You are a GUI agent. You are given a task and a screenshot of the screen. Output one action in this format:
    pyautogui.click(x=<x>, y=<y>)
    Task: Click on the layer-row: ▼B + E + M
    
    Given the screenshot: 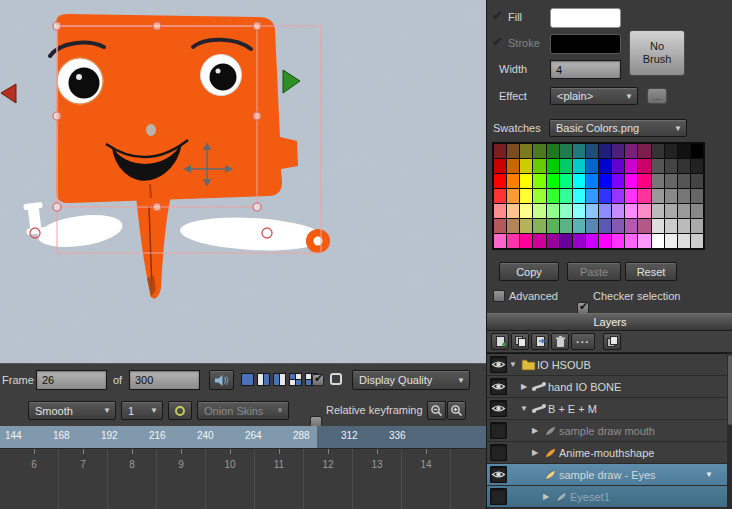 What is the action you would take?
    pyautogui.click(x=607, y=409)
    